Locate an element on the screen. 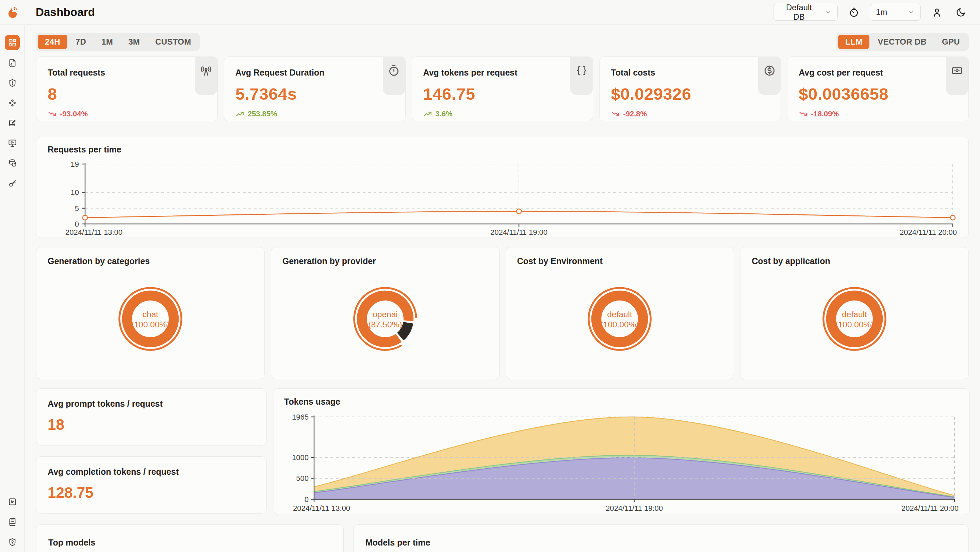  stat-trend: 3.6% is located at coordinates (503, 114).